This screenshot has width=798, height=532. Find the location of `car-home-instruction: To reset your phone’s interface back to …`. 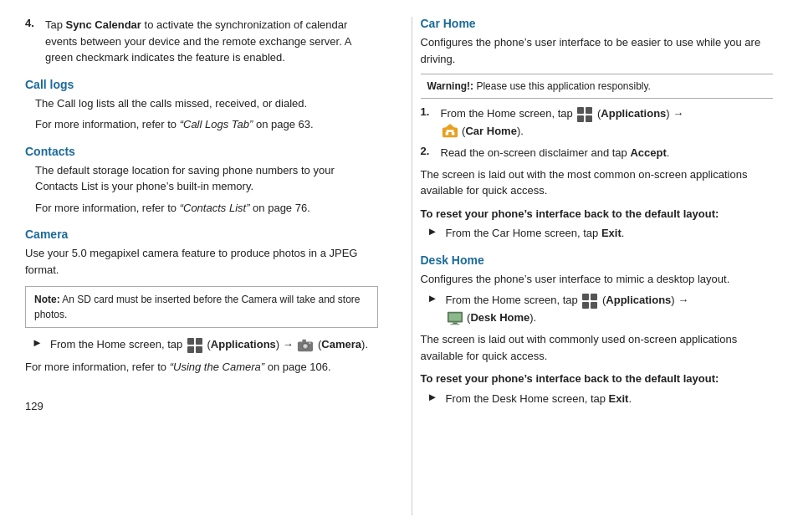

car-home-instruction: To reset your phone’s interface back to … is located at coordinates (597, 214).